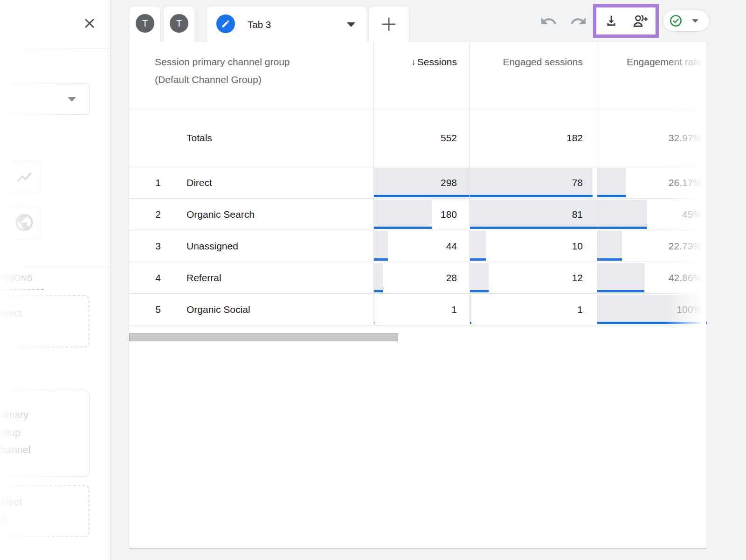  Describe the element at coordinates (418, 278) in the screenshot. I see `table-row: 4Referral281242.86%` at that location.